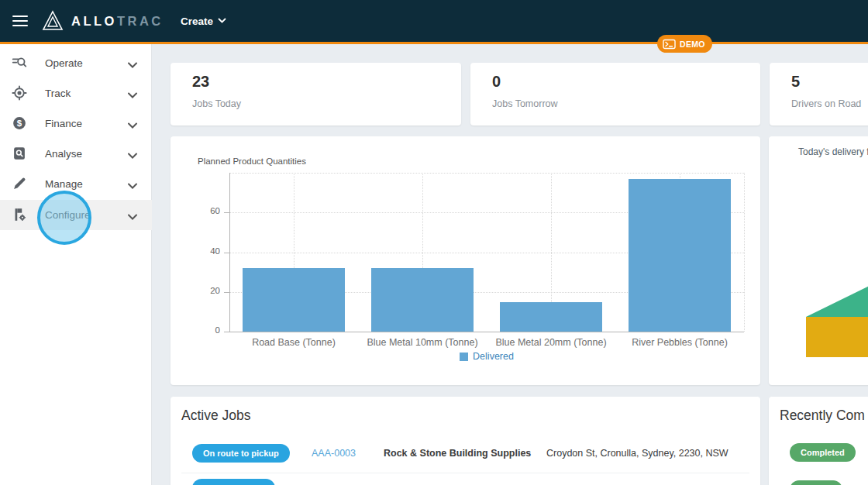 This screenshot has width=868, height=485. I want to click on legend-label: Delivered, so click(493, 356).